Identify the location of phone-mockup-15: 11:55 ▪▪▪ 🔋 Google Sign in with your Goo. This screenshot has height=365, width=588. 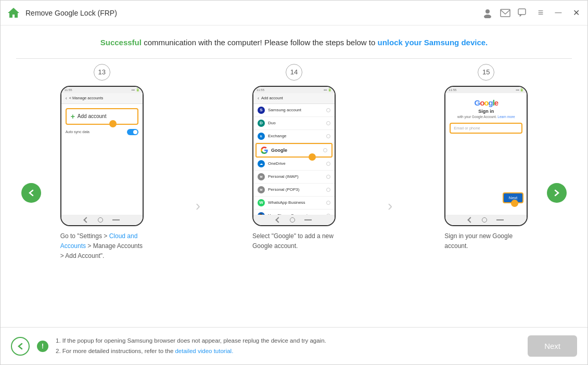
(486, 156).